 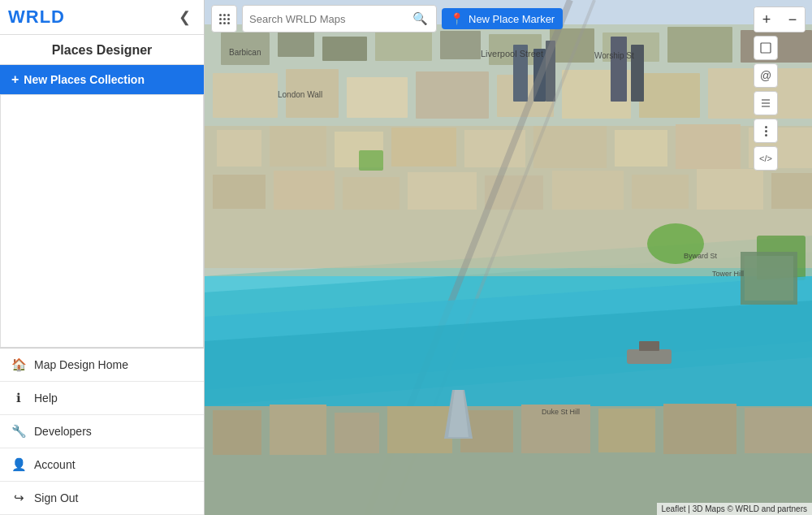 What do you see at coordinates (512, 54) in the screenshot?
I see `svg-text: Liverpool Street` at bounding box center [512, 54].